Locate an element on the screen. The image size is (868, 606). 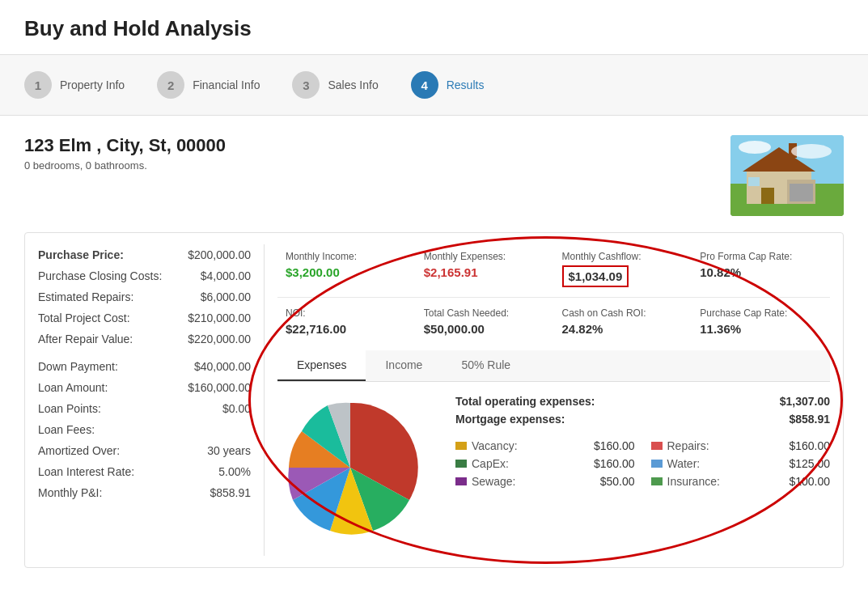
monthly-expenses-label: Monthly Expenses: is located at coordinates (485, 256).